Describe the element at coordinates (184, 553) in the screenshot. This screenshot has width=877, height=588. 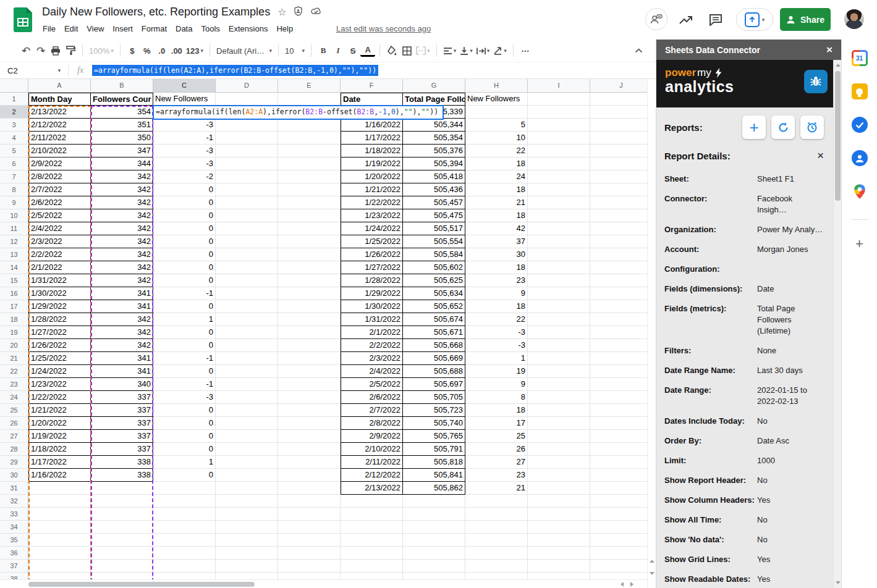
I see `cell-C36` at that location.